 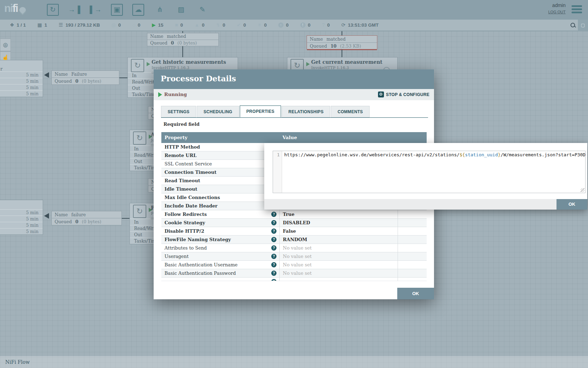 I want to click on status-stopped: ■0, so click(x=179, y=25).